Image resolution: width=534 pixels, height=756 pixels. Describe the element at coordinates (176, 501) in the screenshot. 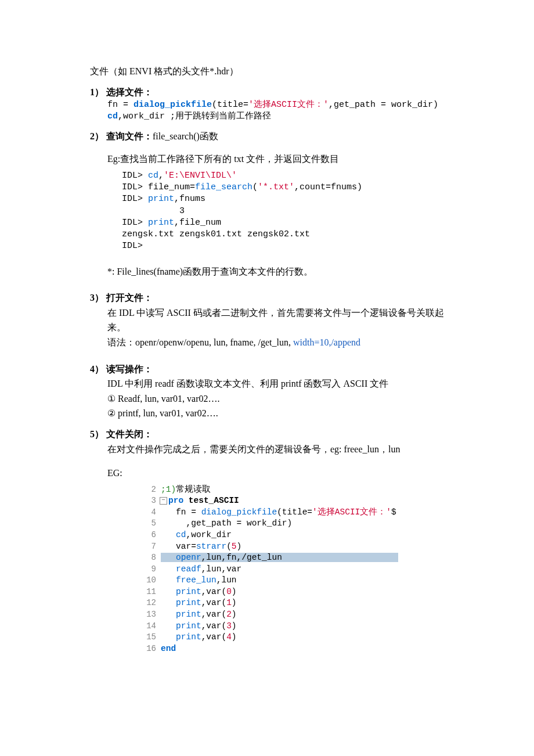

I see `code-keyword: pro` at that location.